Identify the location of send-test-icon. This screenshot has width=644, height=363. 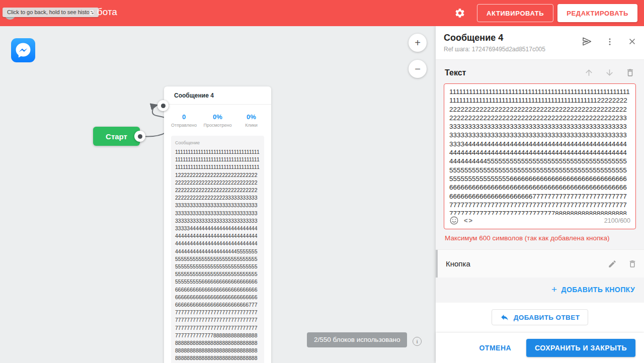
(587, 41).